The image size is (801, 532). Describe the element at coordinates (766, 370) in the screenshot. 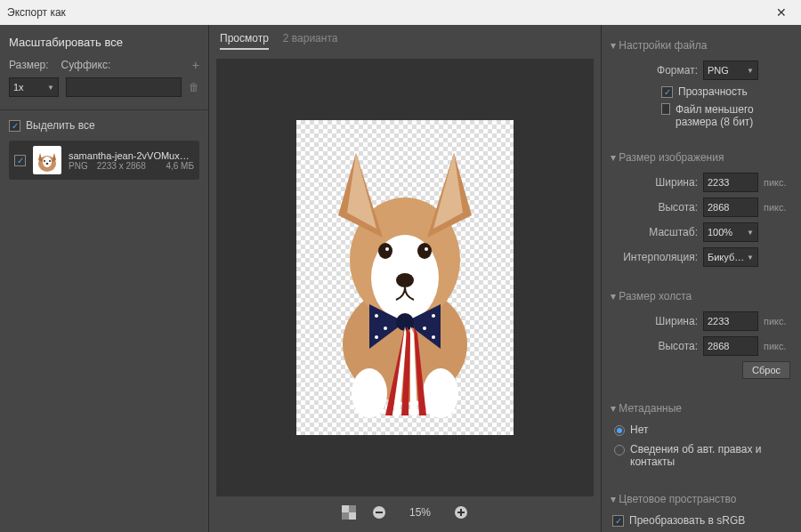

I see `reset-button: Сброс` at that location.